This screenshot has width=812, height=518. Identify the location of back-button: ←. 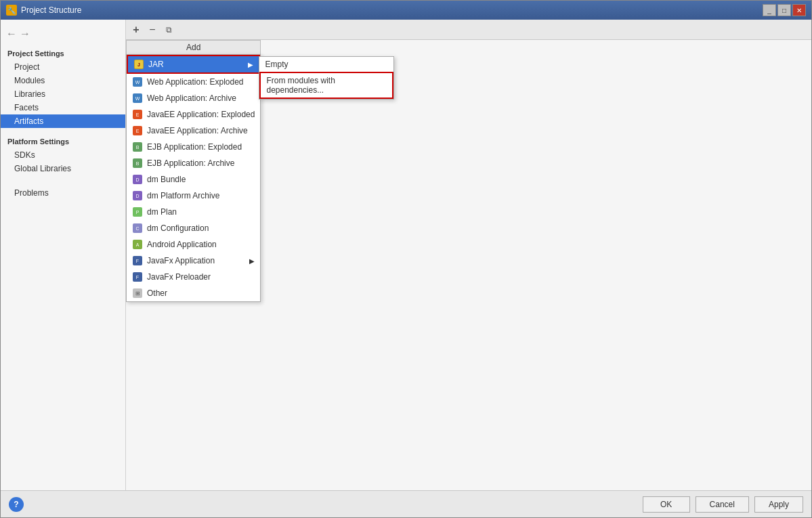
(12, 34).